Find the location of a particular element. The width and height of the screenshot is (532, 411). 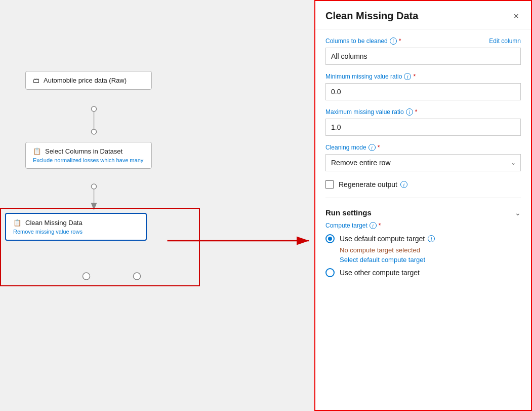

help-icon-regenerate: i is located at coordinates (404, 184).